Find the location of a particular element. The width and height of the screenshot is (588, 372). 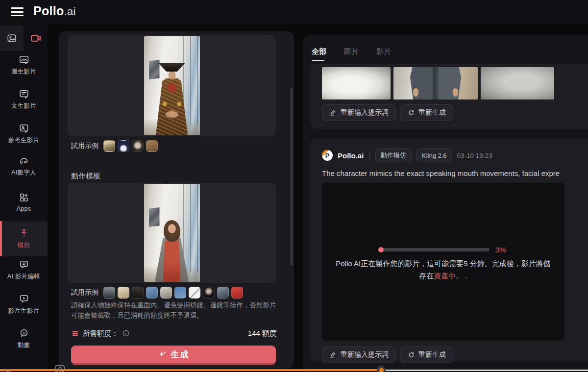

progress-fill is located at coordinates (381, 250).